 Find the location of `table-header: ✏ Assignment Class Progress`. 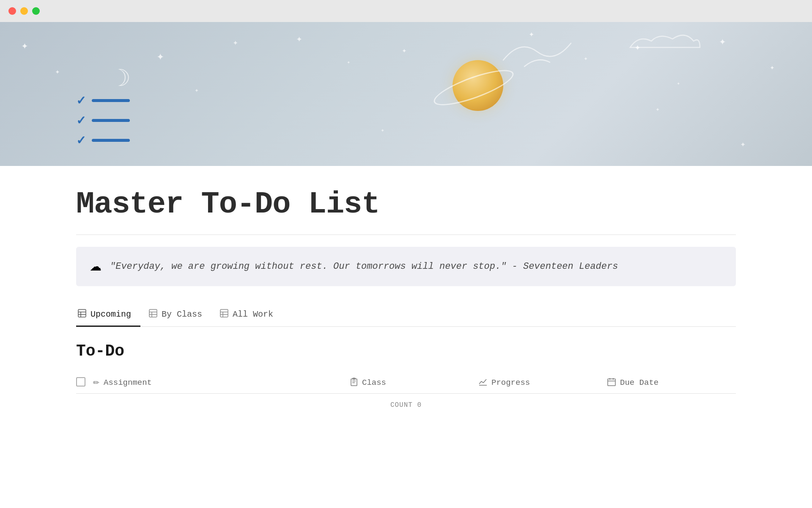

table-header: ✏ Assignment Class Progress is located at coordinates (406, 383).